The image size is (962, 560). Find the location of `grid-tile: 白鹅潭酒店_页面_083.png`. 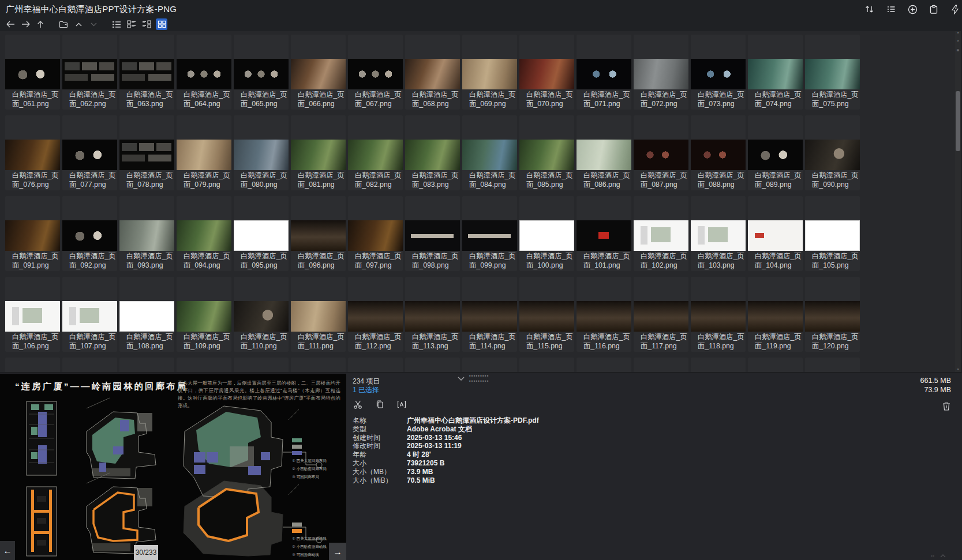

grid-tile: 白鹅潭酒店_页面_083.png is located at coordinates (433, 153).